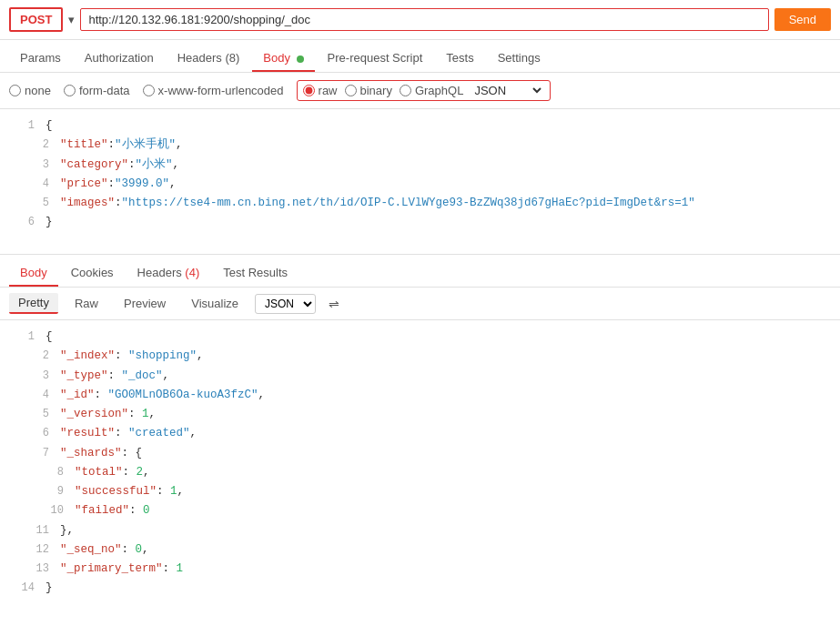 The image size is (840, 626). I want to click on tab-settings: Settings, so click(519, 58).